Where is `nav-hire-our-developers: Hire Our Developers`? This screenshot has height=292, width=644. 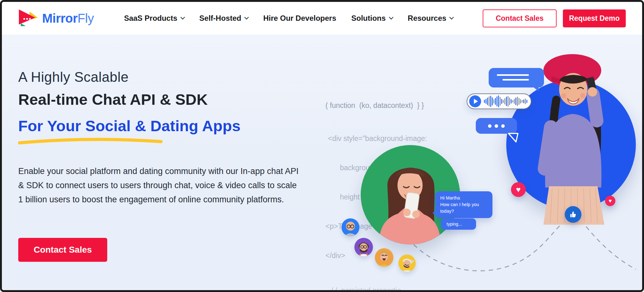 nav-hire-our-developers: Hire Our Developers is located at coordinates (300, 18).